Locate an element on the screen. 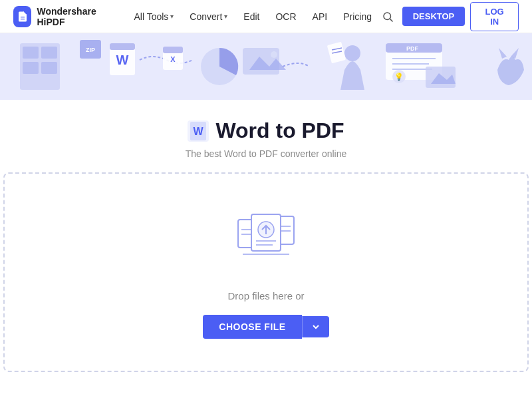  word-icon: W is located at coordinates (198, 131).